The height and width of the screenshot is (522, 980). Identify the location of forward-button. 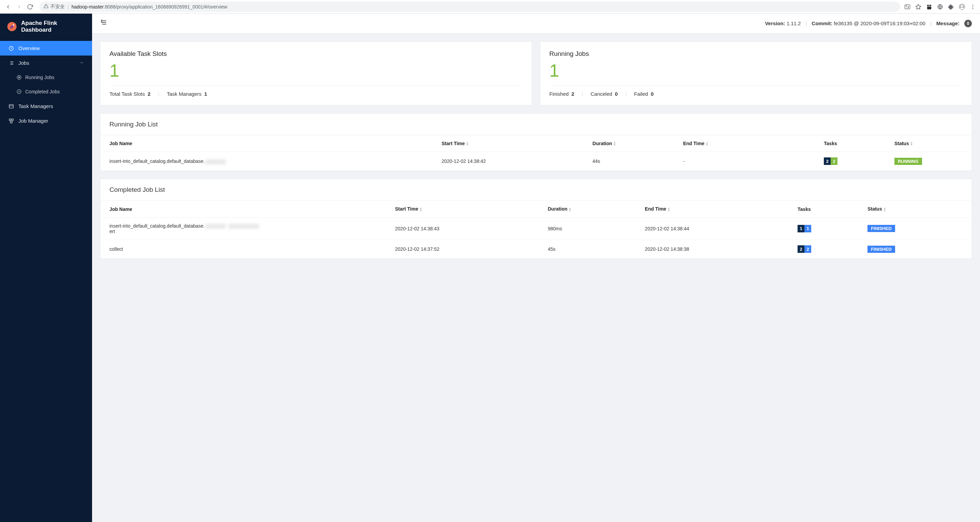
(19, 7).